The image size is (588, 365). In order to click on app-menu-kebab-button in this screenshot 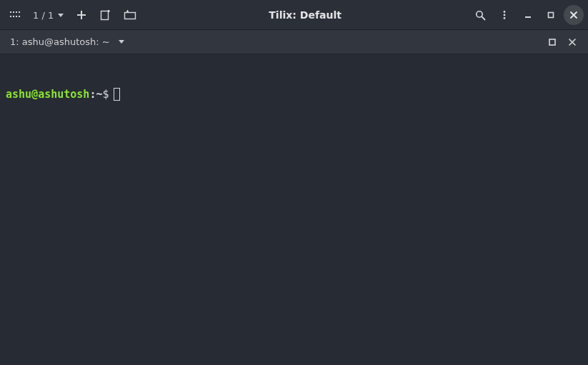, I will do `click(504, 15)`.